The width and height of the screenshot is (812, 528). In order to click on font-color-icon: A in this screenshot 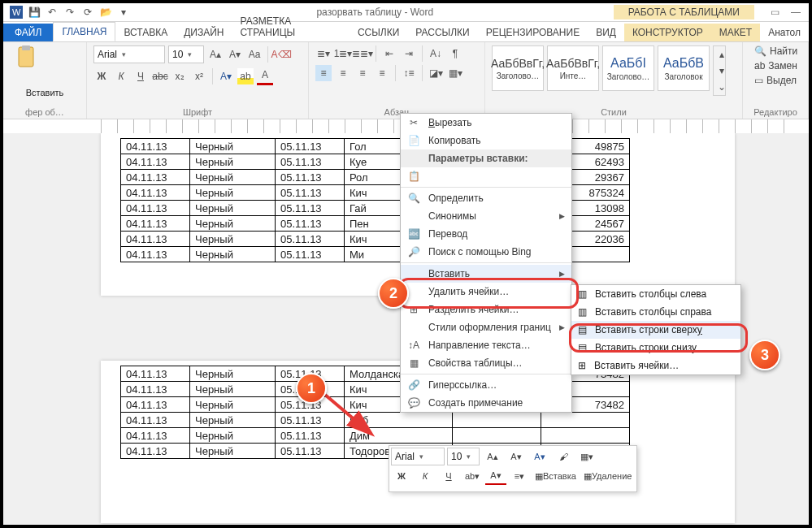, I will do `click(265, 76)`.